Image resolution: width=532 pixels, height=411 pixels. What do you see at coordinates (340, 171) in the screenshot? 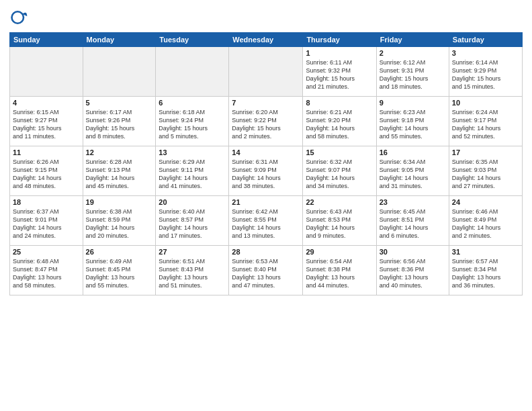
I see `calendar-cell: 15Sunrise: 6:32 AM Sunset: 9:07 PM Dayli…` at bounding box center [340, 171].